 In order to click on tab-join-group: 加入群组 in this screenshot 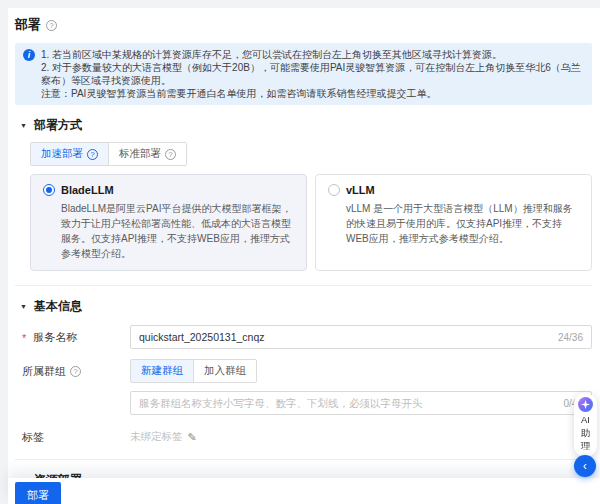, I will do `click(225, 371)`.